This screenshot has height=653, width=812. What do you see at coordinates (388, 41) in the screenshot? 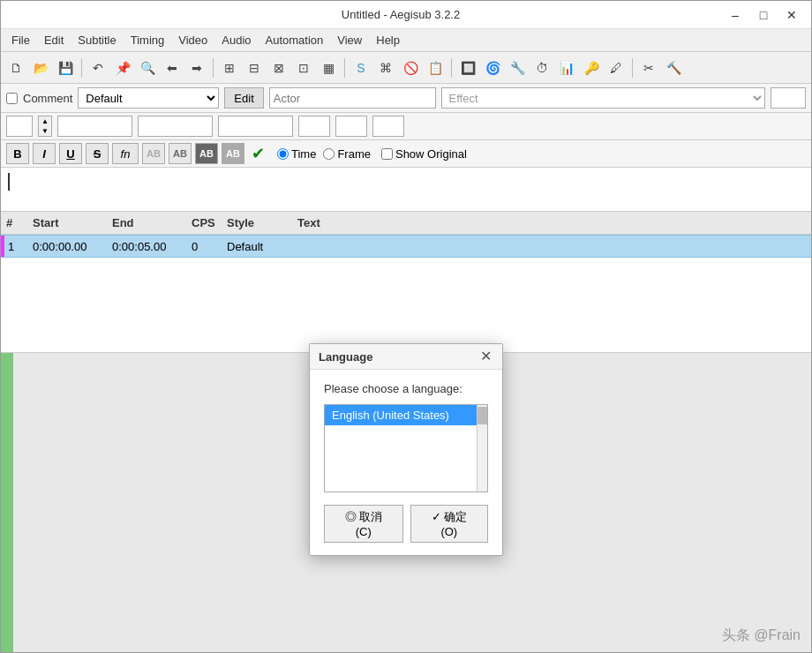
I see `menu-help: Help` at bounding box center [388, 41].